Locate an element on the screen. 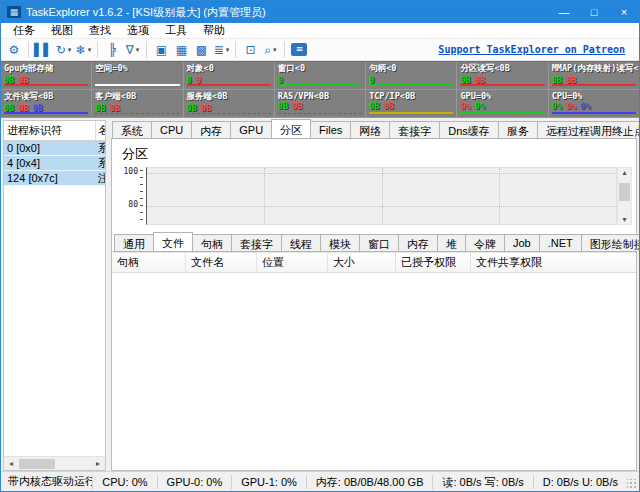  toolbar-button-run-window: ▣ is located at coordinates (161, 50).